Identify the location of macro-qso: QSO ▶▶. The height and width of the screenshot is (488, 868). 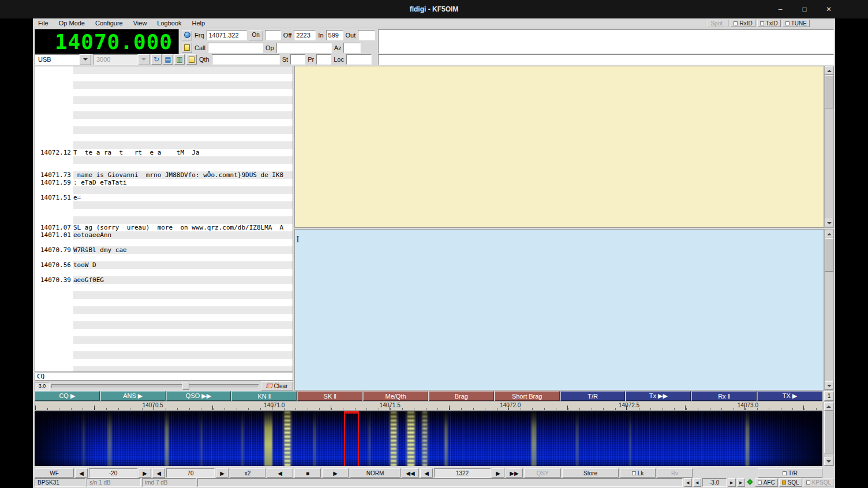
(199, 396).